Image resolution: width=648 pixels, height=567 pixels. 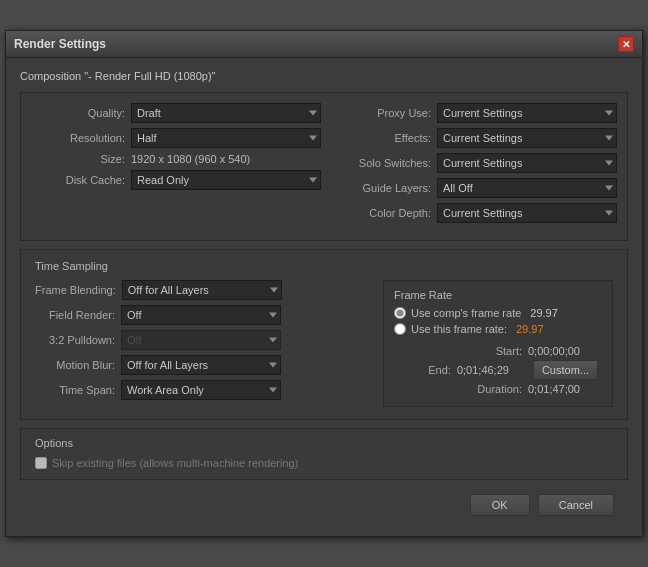 What do you see at coordinates (386, 113) in the screenshot?
I see `proxy-use-label: Proxy Use:` at bounding box center [386, 113].